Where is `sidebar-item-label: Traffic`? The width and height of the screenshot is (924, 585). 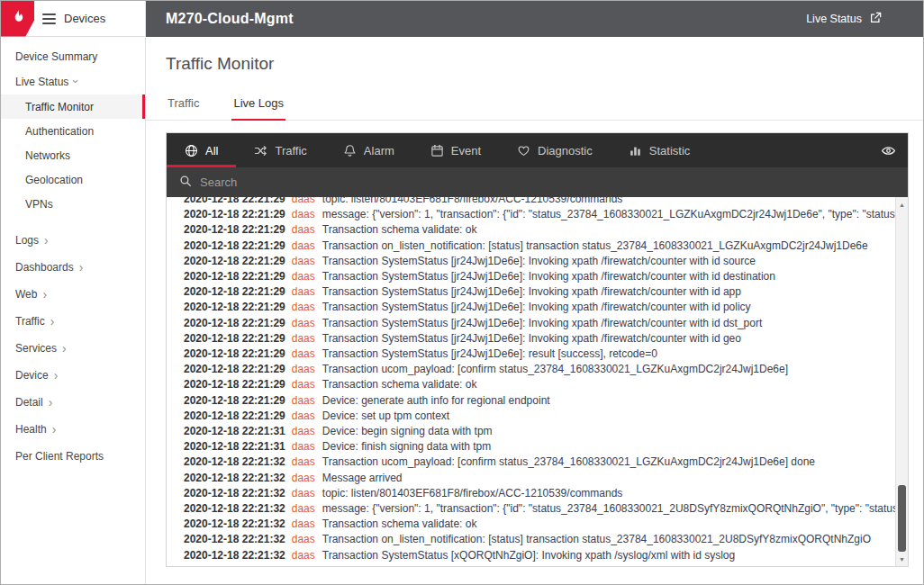 sidebar-item-label: Traffic is located at coordinates (31, 321).